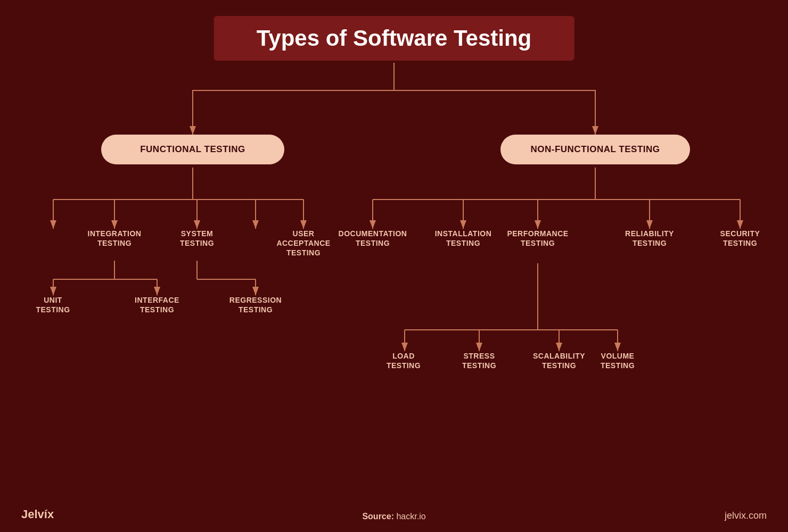  What do you see at coordinates (595, 149) in the screenshot?
I see `non-functional-testing-box: NON-FUNCTIONAL TESTING` at bounding box center [595, 149].